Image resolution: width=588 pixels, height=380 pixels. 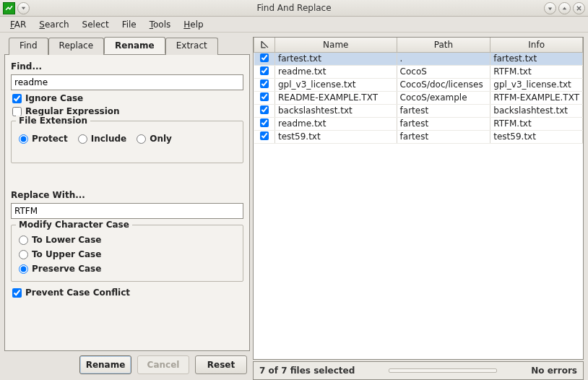 I want to click on header-name: Name, so click(x=337, y=45).